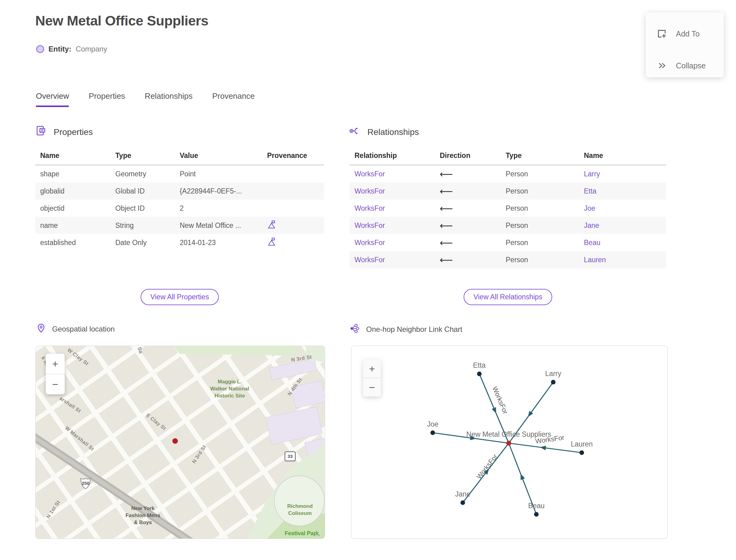 The width and height of the screenshot is (736, 560). Describe the element at coordinates (623, 243) in the screenshot. I see `relationship-name-cell: Beau` at that location.